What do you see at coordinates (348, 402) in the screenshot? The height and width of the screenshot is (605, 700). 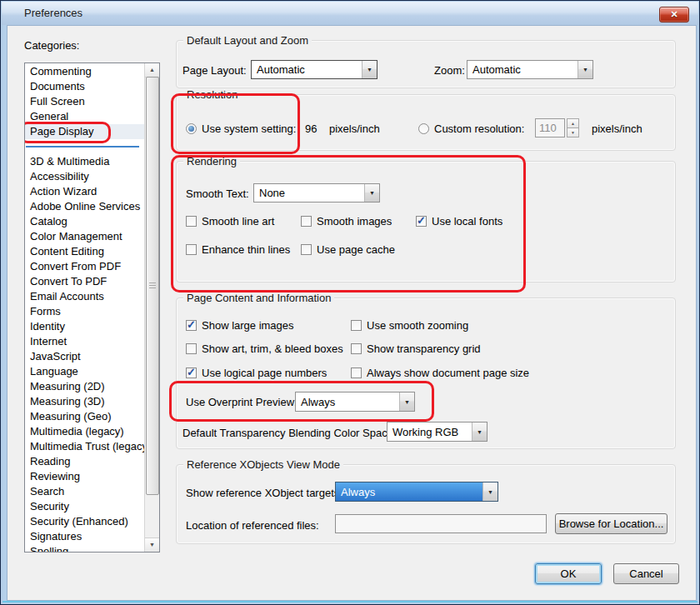 I see `overprint-preview-value: Always` at bounding box center [348, 402].